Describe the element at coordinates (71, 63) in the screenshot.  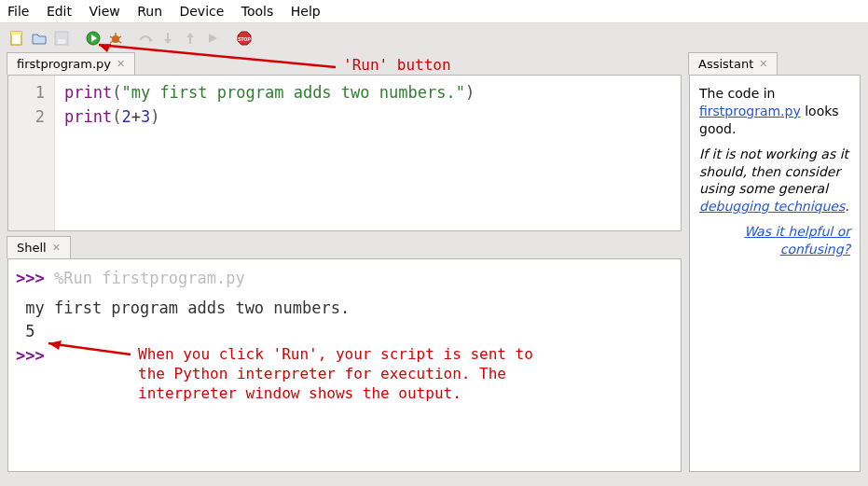
I see `editor-tab: firstprogram.py ✕` at that location.